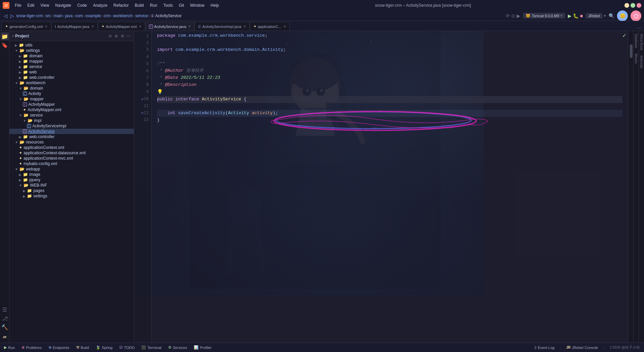  I want to click on tree-item-settings-domain: ▶ 📁 domain, so click(71, 56).